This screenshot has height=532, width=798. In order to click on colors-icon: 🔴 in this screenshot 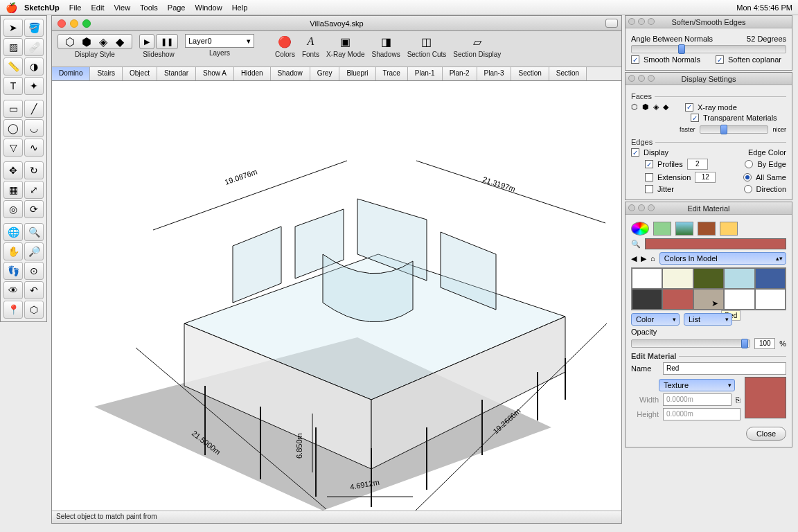, I will do `click(285, 42)`.